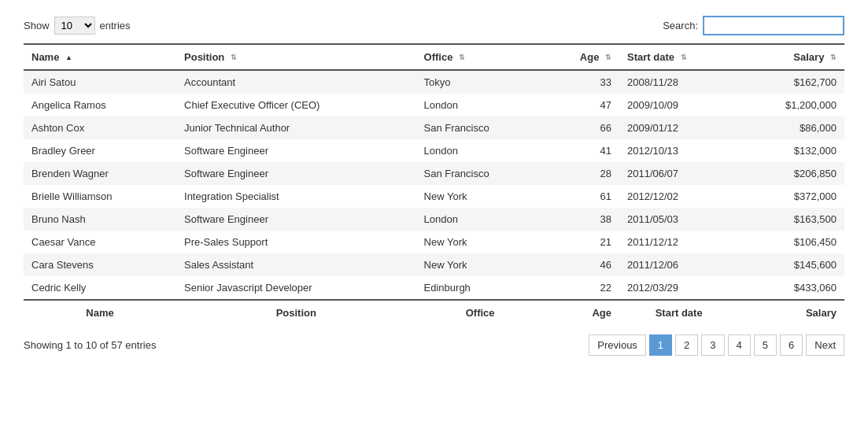 Image resolution: width=868 pixels, height=436 pixels. What do you see at coordinates (100, 219) in the screenshot?
I see `cell-name: Bruno Nash` at bounding box center [100, 219].